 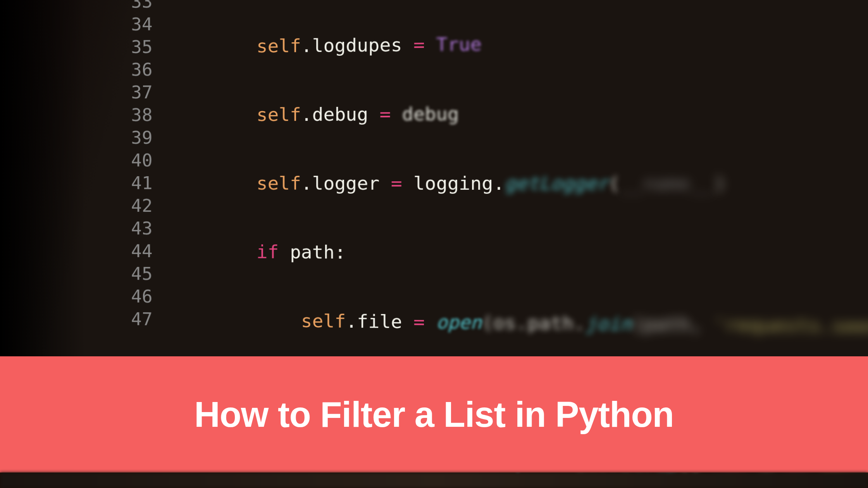 I want to click on left-vignette, so click(x=43, y=179).